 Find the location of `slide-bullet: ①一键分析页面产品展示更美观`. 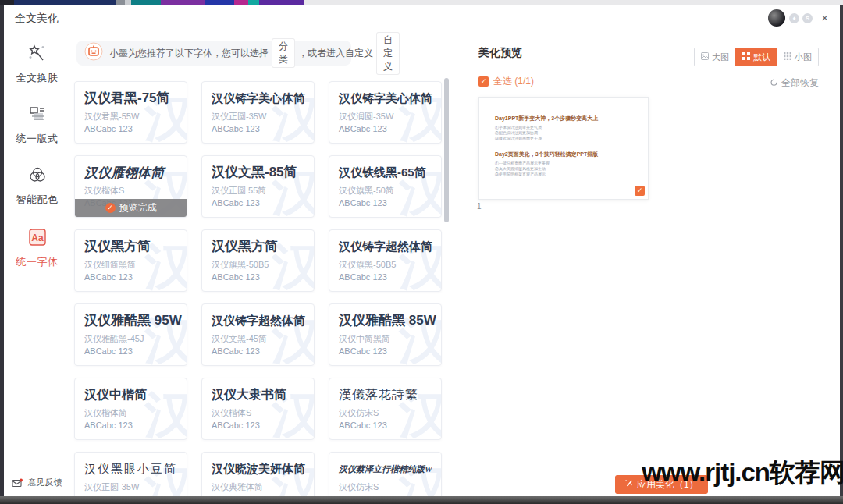

slide-bullet: ①一键分析页面产品展示更美观 is located at coordinates (571, 164).